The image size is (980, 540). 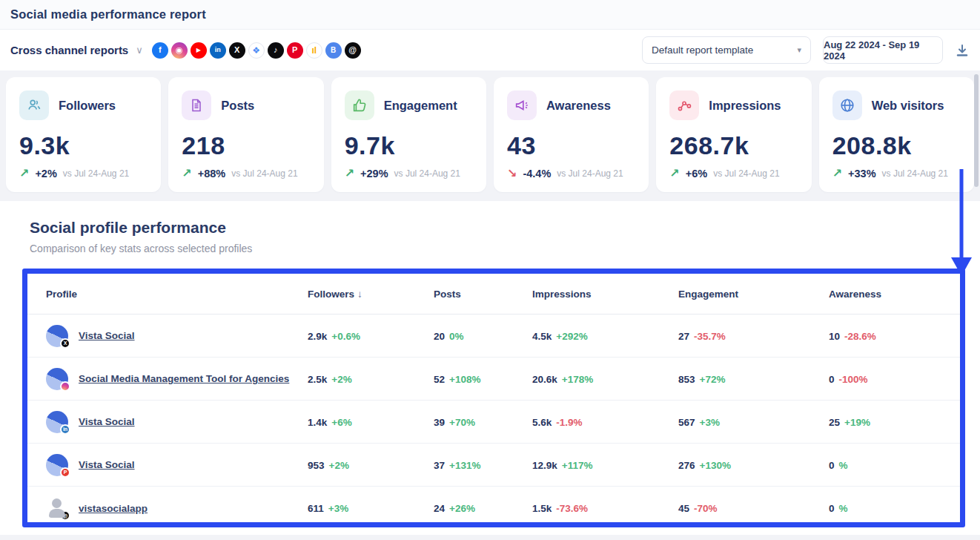 I want to click on scrollbar, so click(x=976, y=131).